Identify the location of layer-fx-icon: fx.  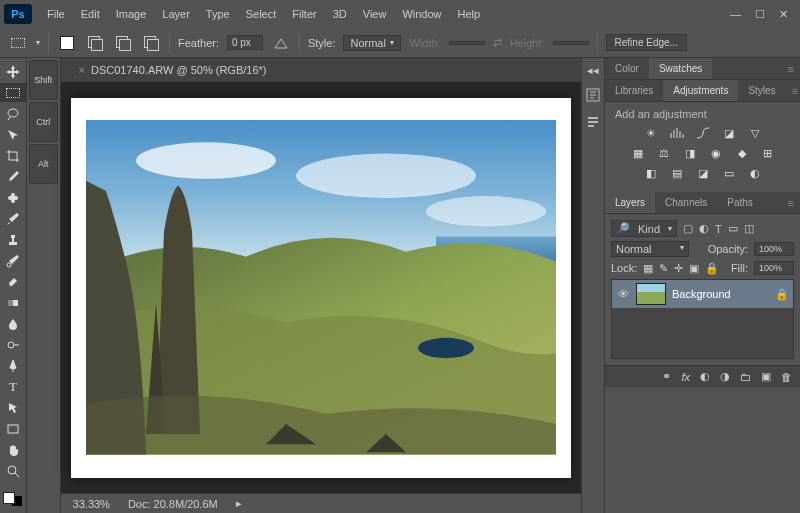
(686, 377).